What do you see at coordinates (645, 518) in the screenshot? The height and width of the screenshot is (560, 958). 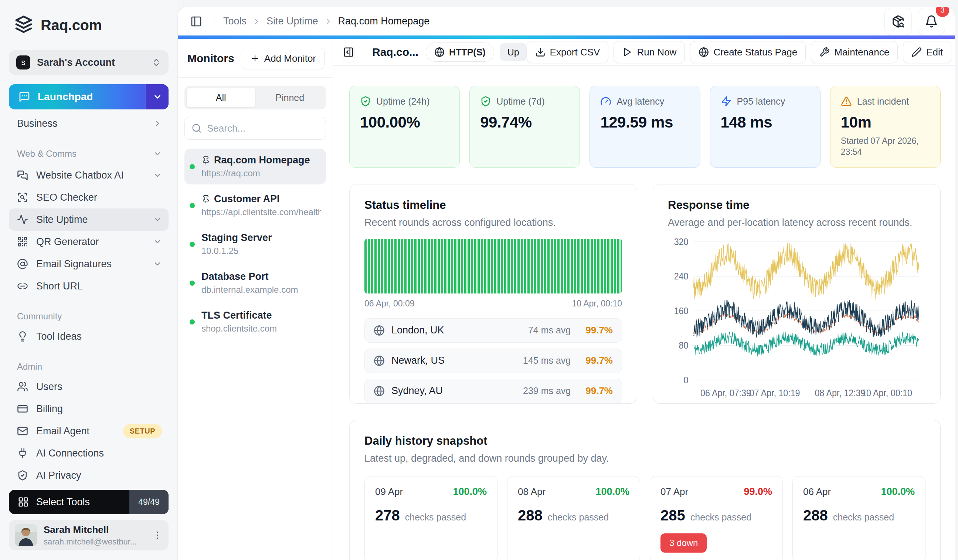 I see `day-cards: 09 Apr 100.0% 278 checks passed 08 Apr` at bounding box center [645, 518].